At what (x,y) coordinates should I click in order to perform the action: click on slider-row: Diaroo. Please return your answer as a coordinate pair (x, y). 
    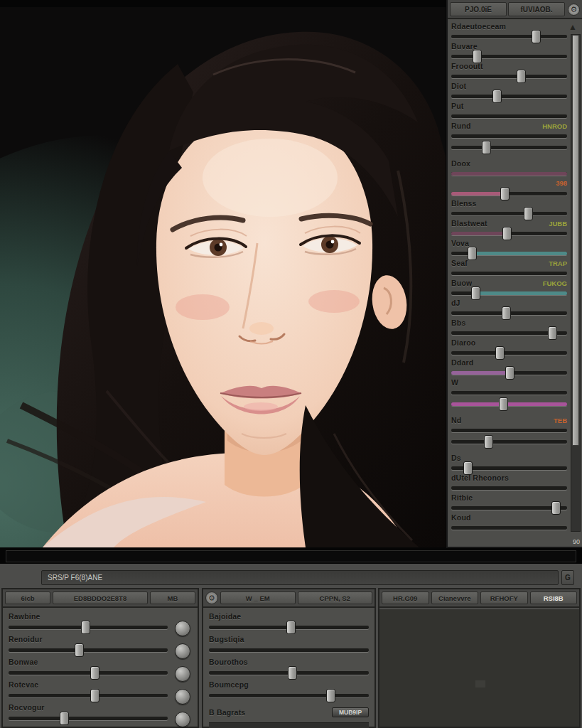
    Looking at the image, I should click on (509, 348).